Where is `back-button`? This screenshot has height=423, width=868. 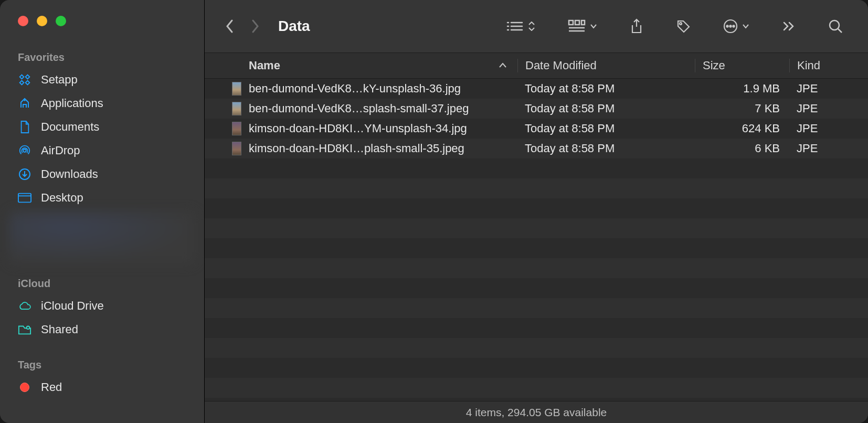
back-button is located at coordinates (230, 26).